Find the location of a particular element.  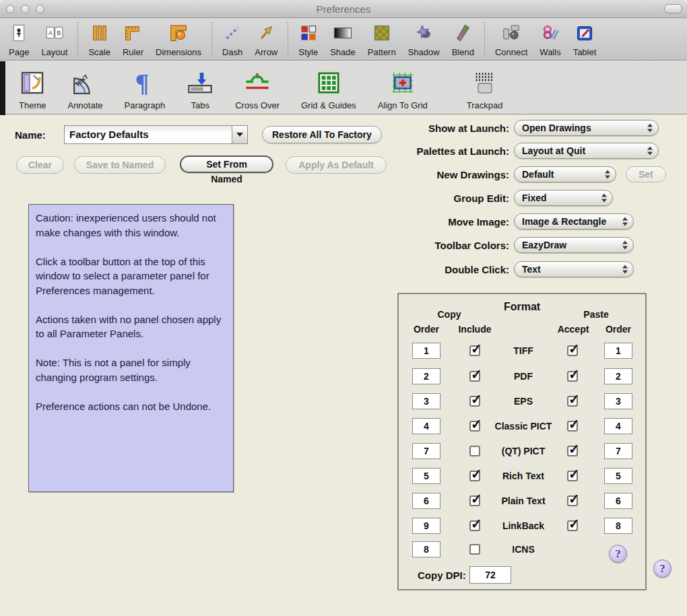

toolbar-item-cross-over: Cross Over is located at coordinates (257, 90).